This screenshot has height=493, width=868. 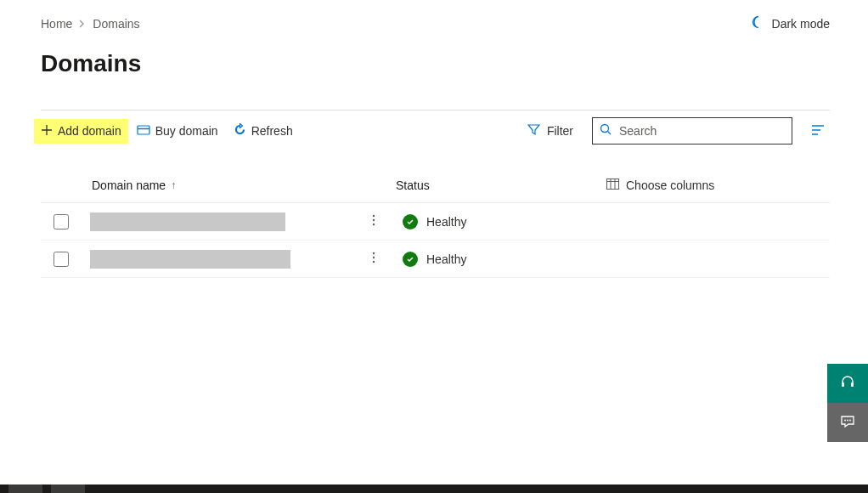 What do you see at coordinates (848, 383) in the screenshot?
I see `help-button` at bounding box center [848, 383].